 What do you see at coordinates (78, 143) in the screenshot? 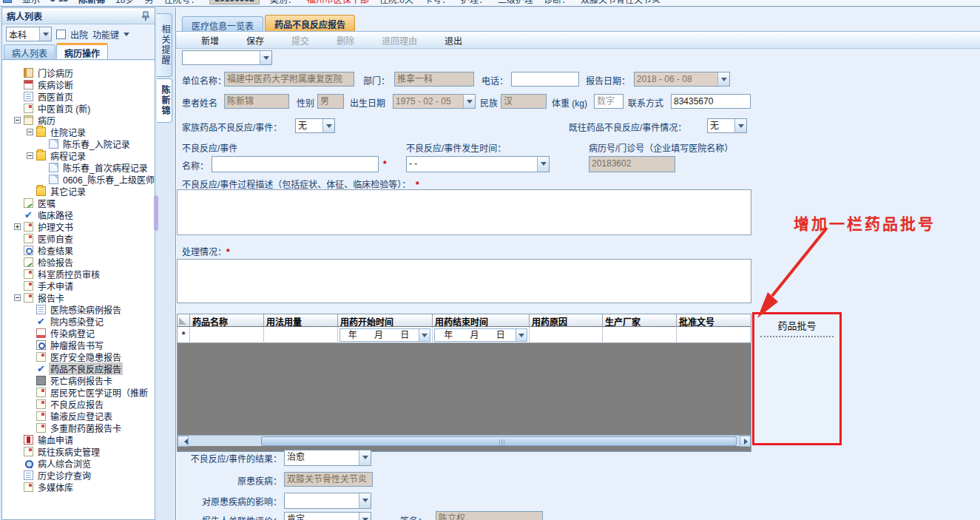
I see `tree-item: 陈乐春_入院记录` at bounding box center [78, 143].